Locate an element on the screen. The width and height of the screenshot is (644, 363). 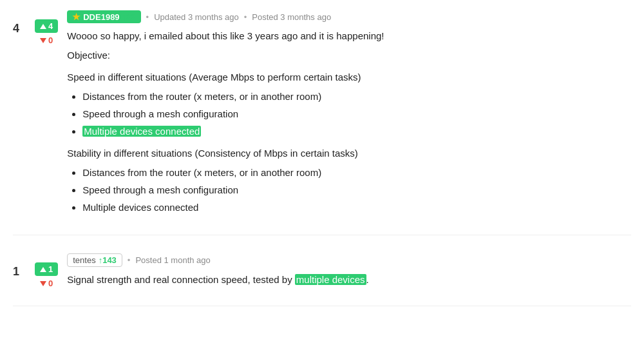
posted-time: Posted 3 months ago is located at coordinates (291, 17).